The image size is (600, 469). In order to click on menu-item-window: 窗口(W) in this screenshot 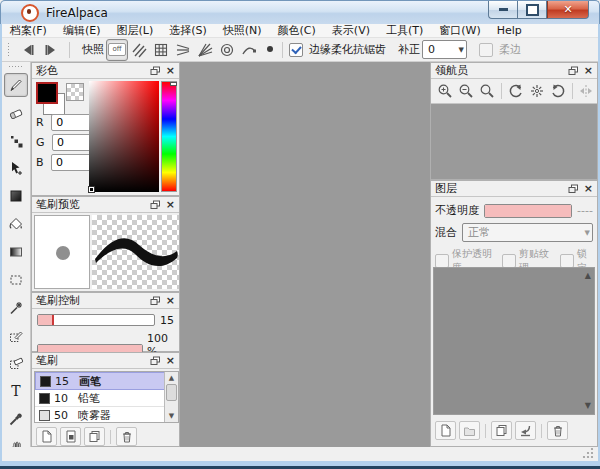, I will do `click(460, 31)`.